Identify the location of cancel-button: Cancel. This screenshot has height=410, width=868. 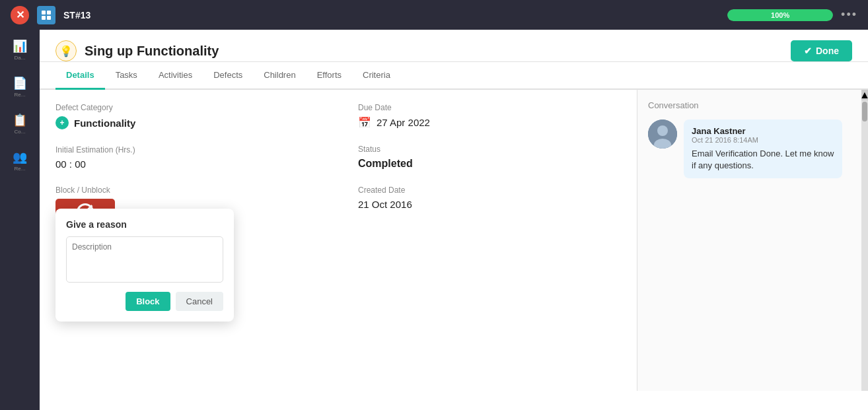
(199, 301).